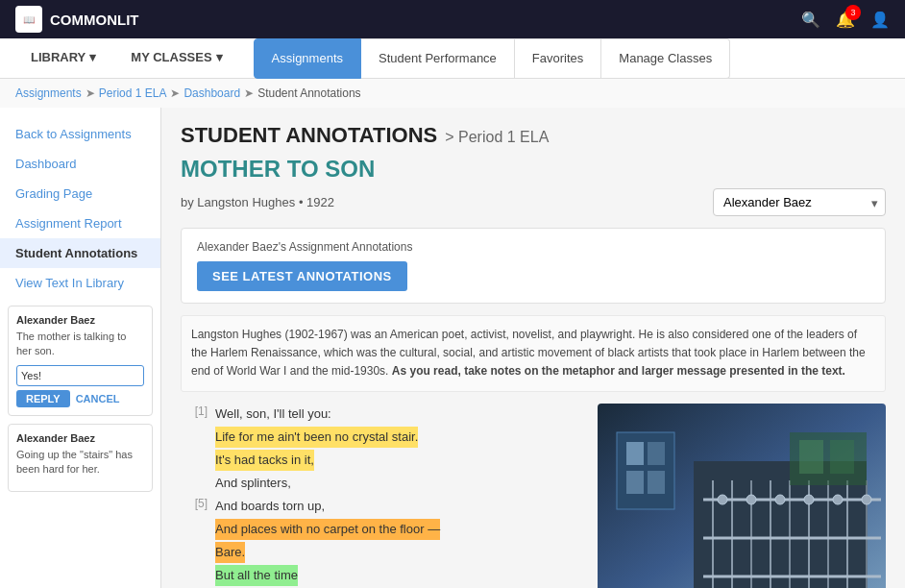  Describe the element at coordinates (381, 437) in the screenshot. I see `table-row: Life for me ain't been no crystal stair.` at that location.